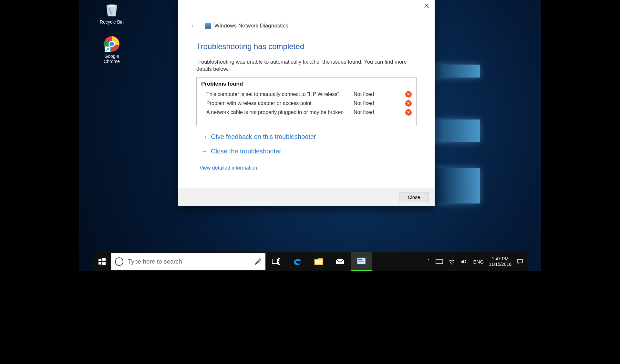  Describe the element at coordinates (208, 26) in the screenshot. I see `diagnostics-icon` at that location.